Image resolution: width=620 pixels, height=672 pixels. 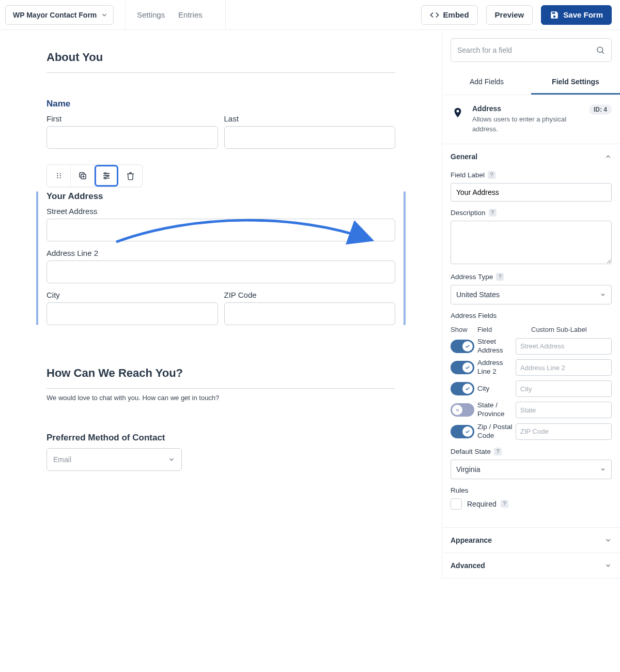 I want to click on field-title: Address, so click(x=527, y=109).